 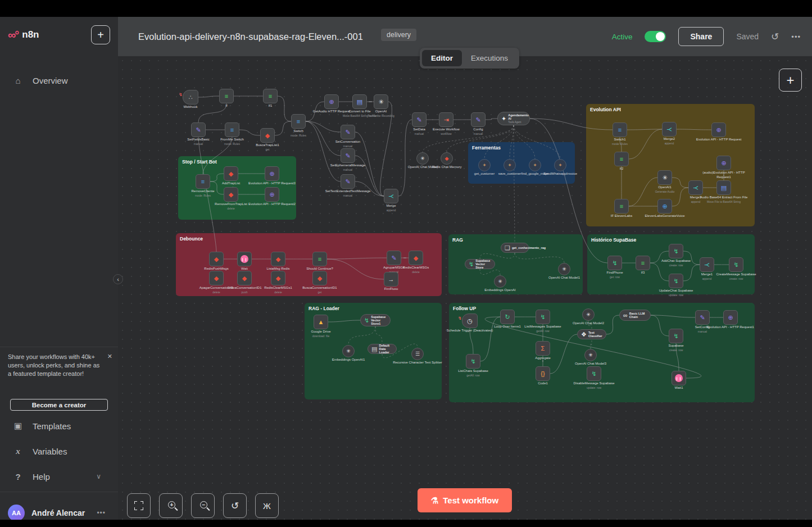 What do you see at coordinates (500, 281) in the screenshot?
I see `node-embeddingsopenai: ✳Embeddings OpenAI` at bounding box center [500, 281].